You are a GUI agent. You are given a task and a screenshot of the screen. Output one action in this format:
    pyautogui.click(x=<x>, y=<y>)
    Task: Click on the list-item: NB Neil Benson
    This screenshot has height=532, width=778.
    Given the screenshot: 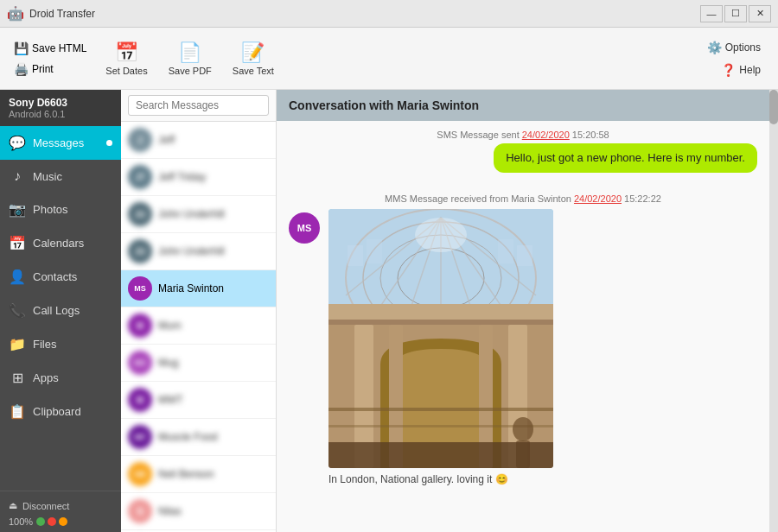 What is the action you would take?
    pyautogui.click(x=199, y=475)
    